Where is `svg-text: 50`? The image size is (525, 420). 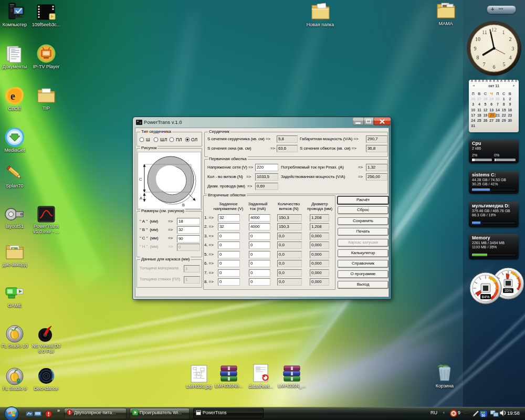 svg-text: 50 is located at coordinates (484, 416).